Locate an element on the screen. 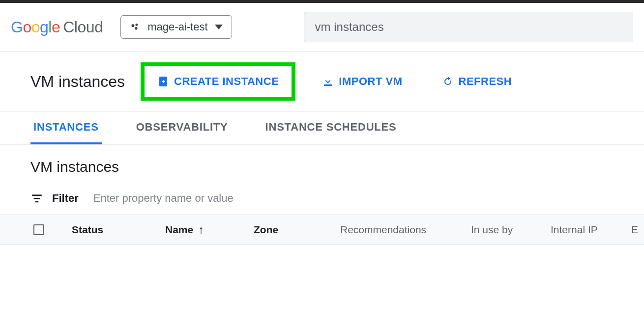 The image size is (644, 326). column-external-partial: E is located at coordinates (635, 230).